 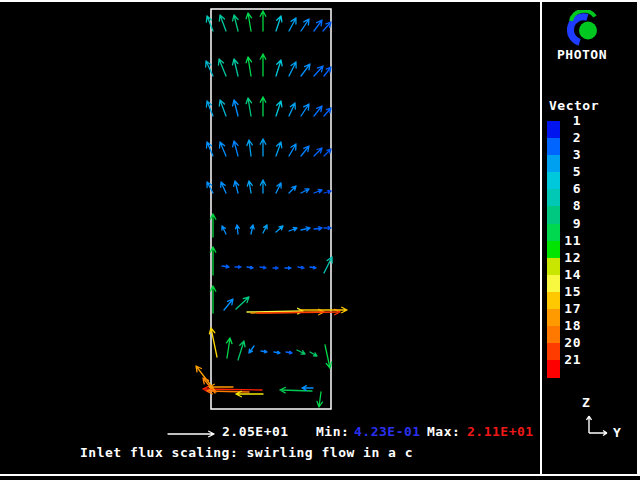 What do you see at coordinates (571, 206) in the screenshot?
I see `legend-label: 8` at bounding box center [571, 206].